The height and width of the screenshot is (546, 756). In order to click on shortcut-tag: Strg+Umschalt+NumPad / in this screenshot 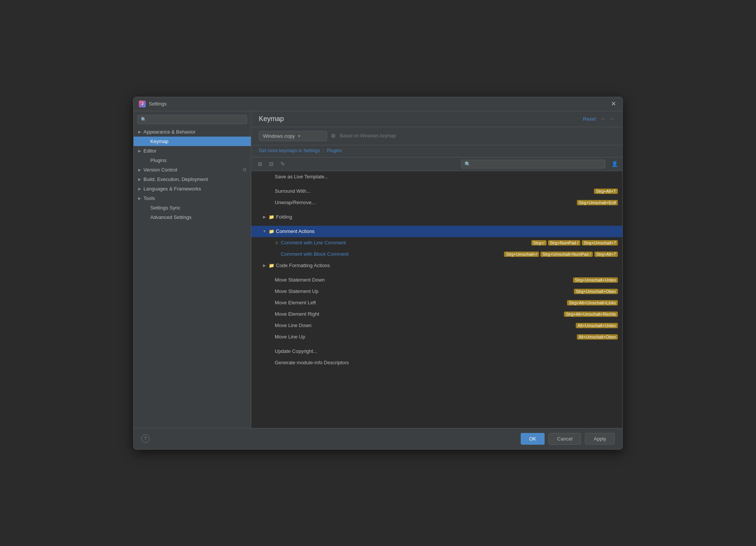, I will do `click(567, 254)`.